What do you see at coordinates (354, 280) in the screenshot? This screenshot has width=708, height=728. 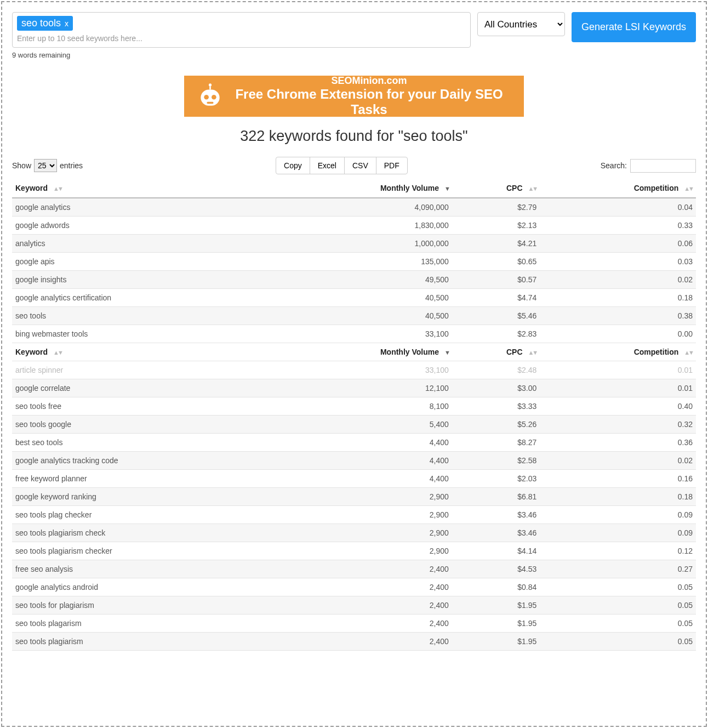 I see `table-row: google insights49,500$0.570.02` at bounding box center [354, 280].